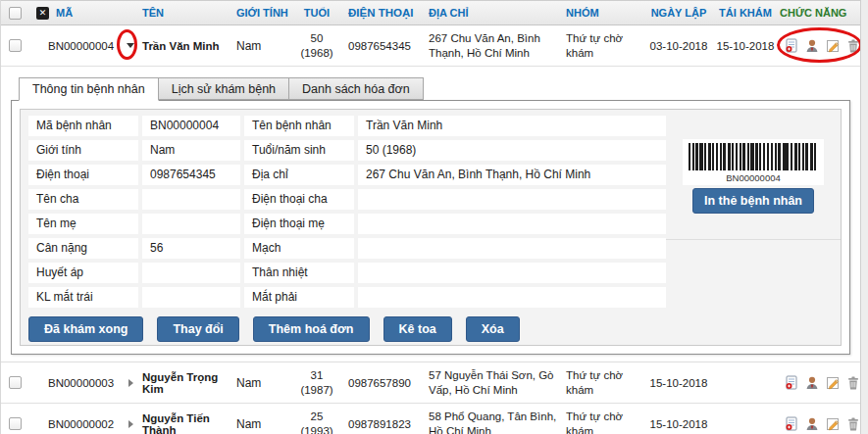  What do you see at coordinates (317, 382) in the screenshot?
I see `patient-age: 31 (1987)` at bounding box center [317, 382].